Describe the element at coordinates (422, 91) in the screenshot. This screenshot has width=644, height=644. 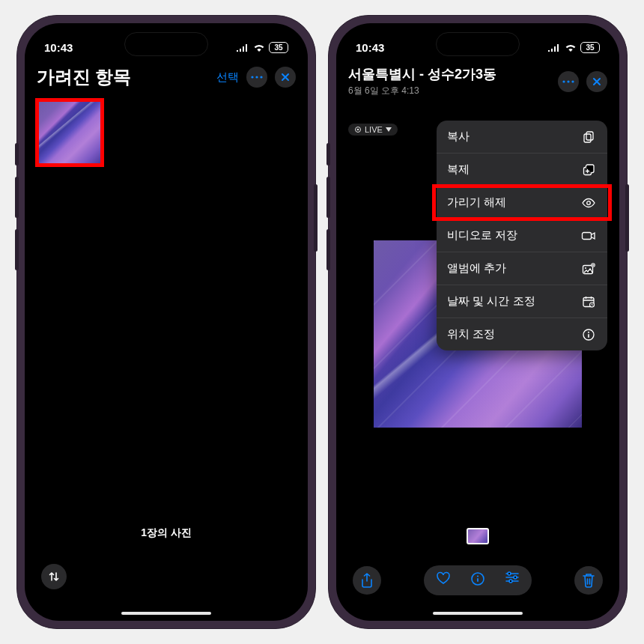
I see `page-subtitle: 6월 6일 오후 4:13` at that location.